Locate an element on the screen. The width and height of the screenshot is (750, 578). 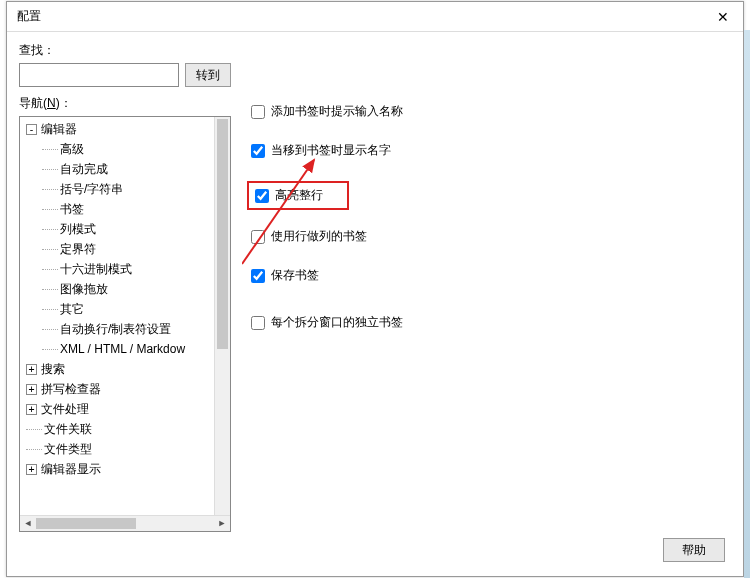
checkbox-row-as-col-bookmark is located at coordinates (258, 237).